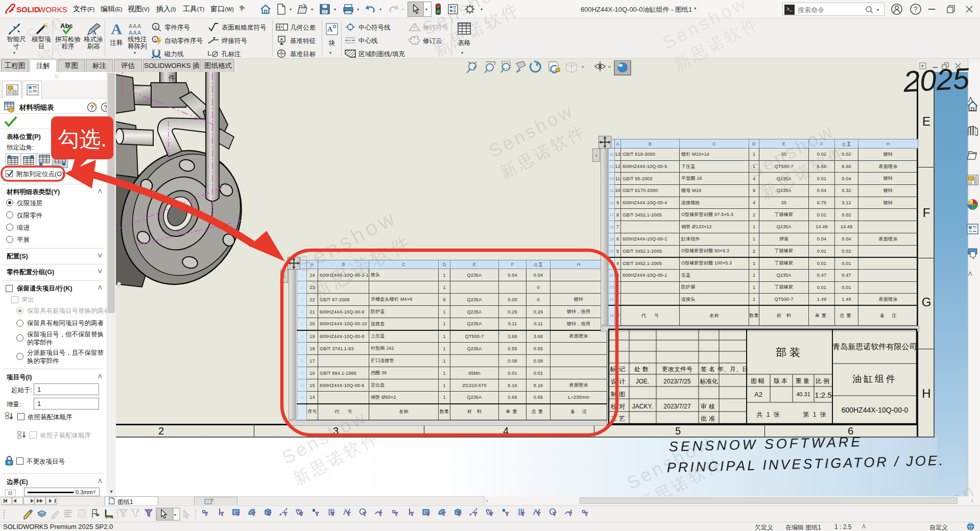 Image resolution: width=980 pixels, height=531 pixels. Describe the element at coordinates (875, 379) in the screenshot. I see `svg-text: 油缸组件` at that location.